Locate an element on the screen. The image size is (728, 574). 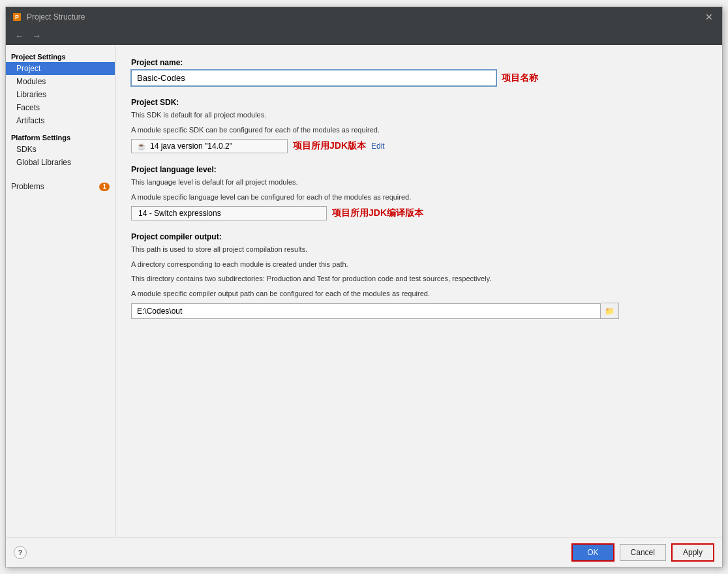
project-name-section: Project name: 项目名称 is located at coordinates (419, 72).